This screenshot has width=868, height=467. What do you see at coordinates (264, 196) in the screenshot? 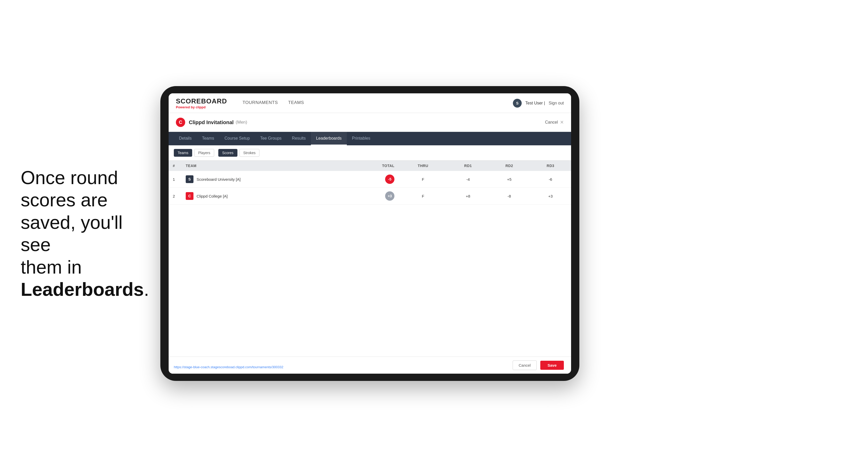
I see `cell-team: C Clippd College [A]` at bounding box center [264, 196].